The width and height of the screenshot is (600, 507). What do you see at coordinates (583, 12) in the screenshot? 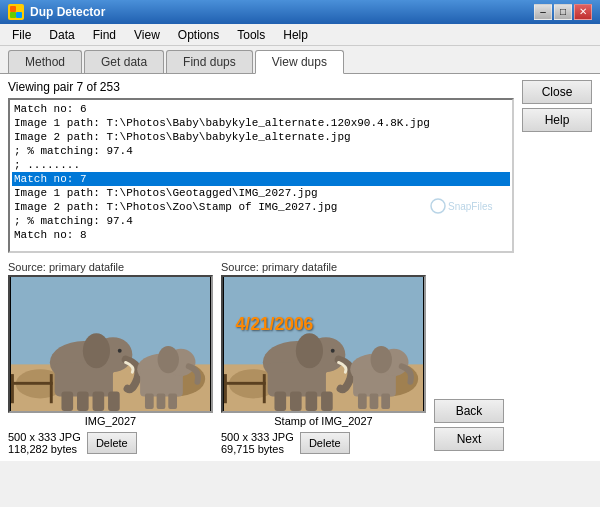
I see `window-close-button: ✕` at bounding box center [583, 12].